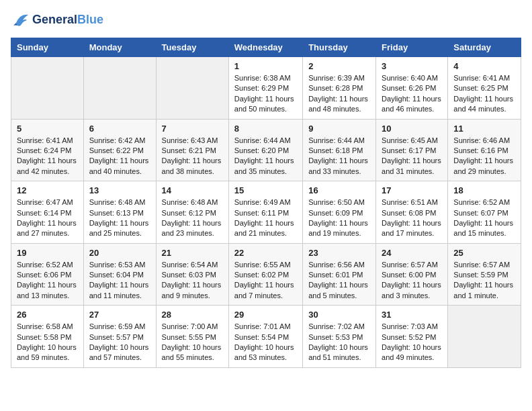 The width and height of the screenshot is (532, 411). Describe the element at coordinates (192, 274) in the screenshot. I see `calendar-cell: 21Sunrise: 6:54 AM Sunset: 6:03 PM Dayli…` at that location.